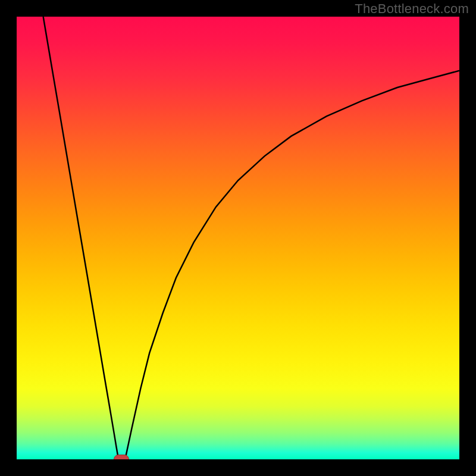 Image resolution: width=476 pixels, height=476 pixels. What do you see at coordinates (121, 457) in the screenshot?
I see `dip-marker` at bounding box center [121, 457].